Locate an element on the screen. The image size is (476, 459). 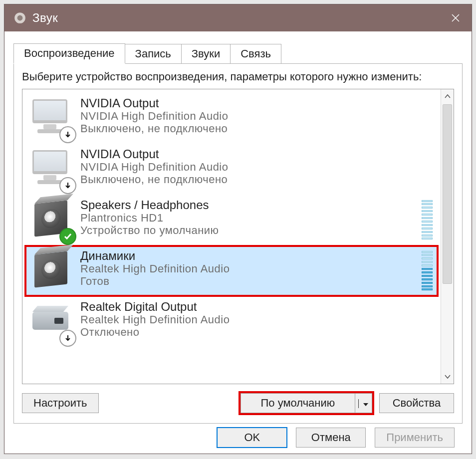
set-default-split-button: По умолчанию is located at coordinates (306, 403).